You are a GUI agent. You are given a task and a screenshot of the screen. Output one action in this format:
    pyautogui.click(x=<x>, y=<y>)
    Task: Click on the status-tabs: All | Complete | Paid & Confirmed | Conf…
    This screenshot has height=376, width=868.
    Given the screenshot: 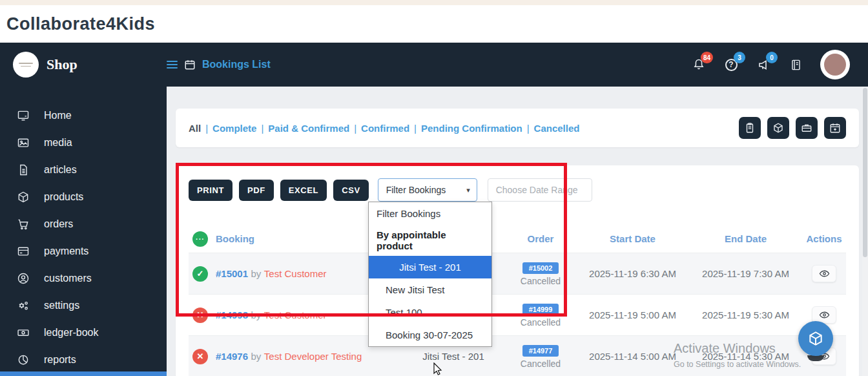 What is the action you would take?
    pyautogui.click(x=384, y=128)
    